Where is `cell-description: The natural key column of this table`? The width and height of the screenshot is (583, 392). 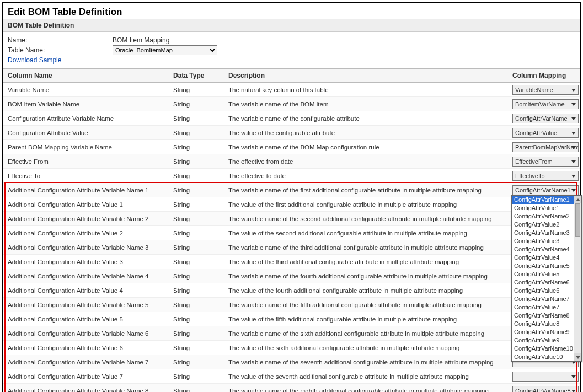
cell-description: The natural key column of this table is located at coordinates (366, 90).